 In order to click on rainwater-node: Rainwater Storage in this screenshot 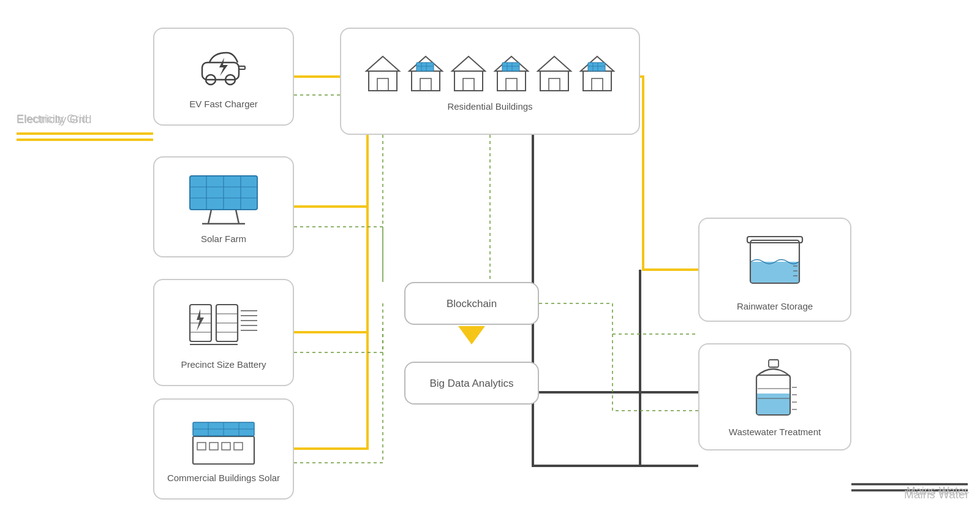, I will do `click(775, 270)`.